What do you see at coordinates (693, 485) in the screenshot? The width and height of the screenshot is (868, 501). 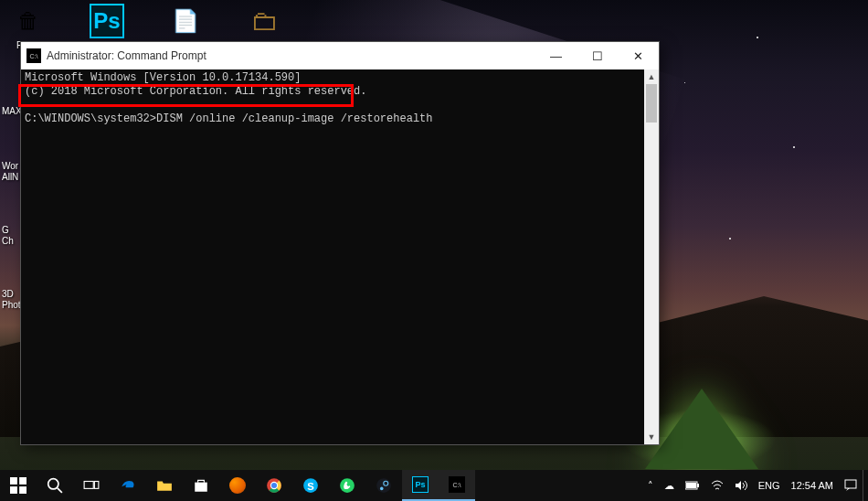 I see `battery-icon` at bounding box center [693, 485].